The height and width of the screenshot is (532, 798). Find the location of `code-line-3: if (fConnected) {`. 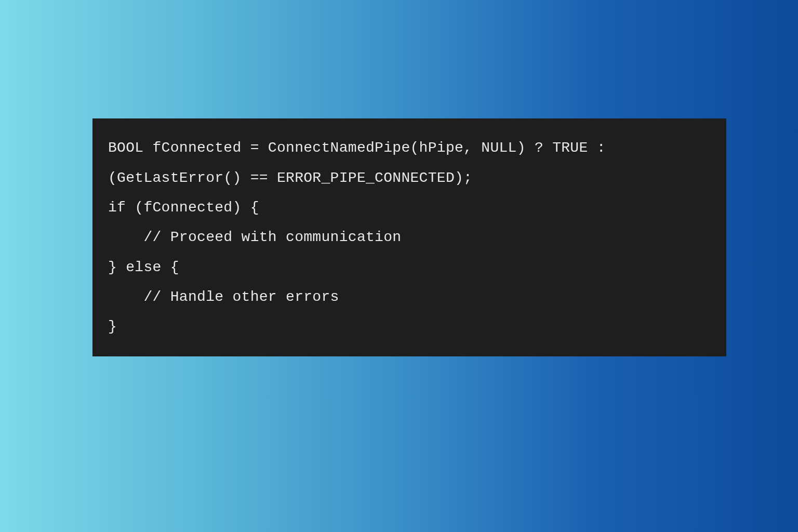

code-line-3: if (fConnected) { is located at coordinates (409, 208).